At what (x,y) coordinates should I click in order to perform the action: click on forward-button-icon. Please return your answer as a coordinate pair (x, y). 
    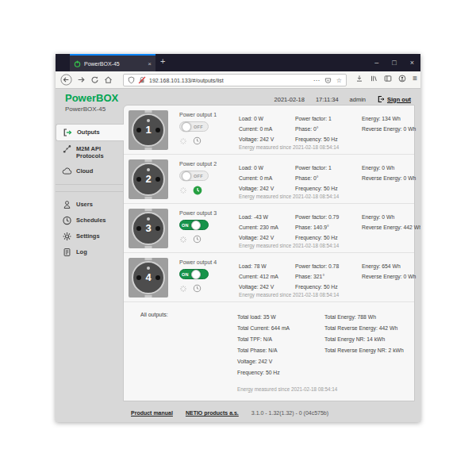
    Looking at the image, I should click on (81, 79).